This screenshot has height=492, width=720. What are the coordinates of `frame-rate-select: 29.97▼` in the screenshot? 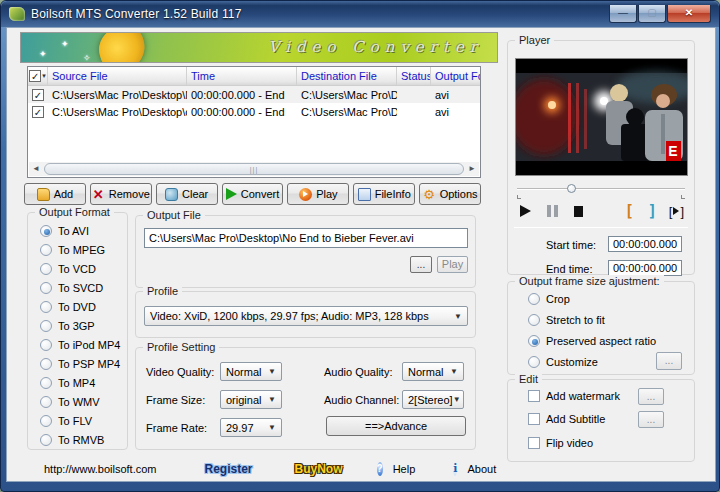 It's located at (251, 428).